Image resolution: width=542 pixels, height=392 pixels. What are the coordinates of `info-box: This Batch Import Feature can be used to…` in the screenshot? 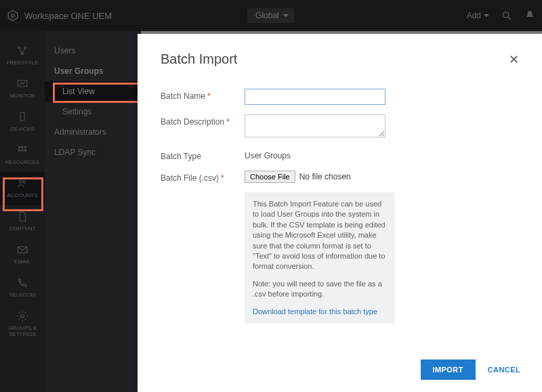 It's located at (320, 258).